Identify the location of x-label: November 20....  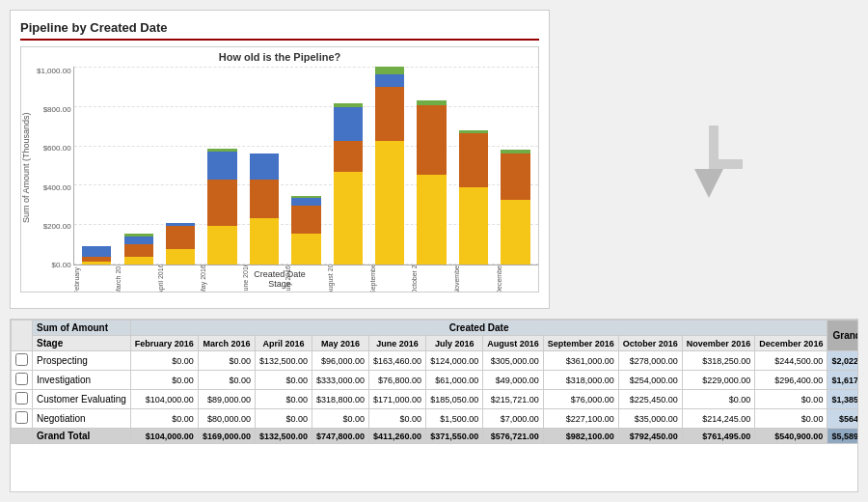
(475, 279).